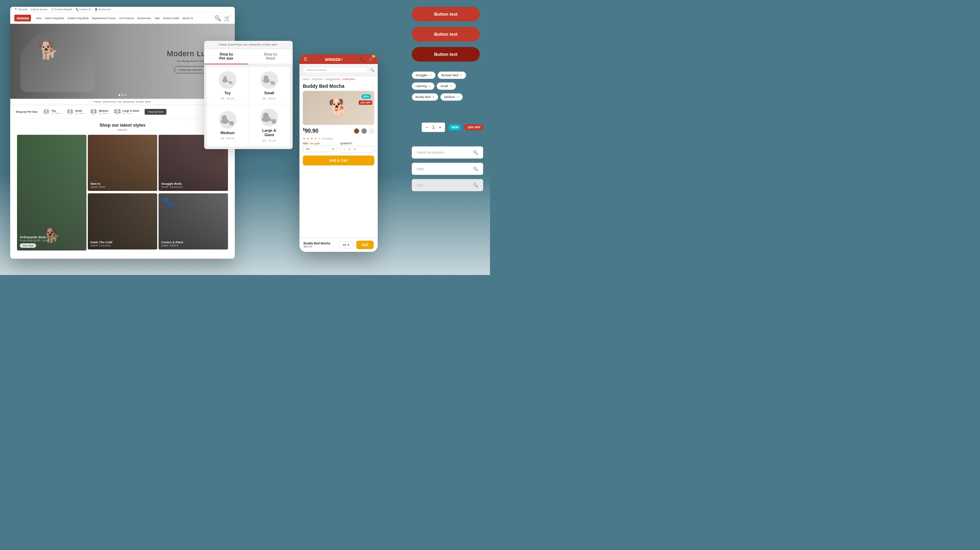 This screenshot has height=550, width=980. Describe the element at coordinates (39, 10) in the screenshot. I see `about-link: ℹ About Snooza` at that location.